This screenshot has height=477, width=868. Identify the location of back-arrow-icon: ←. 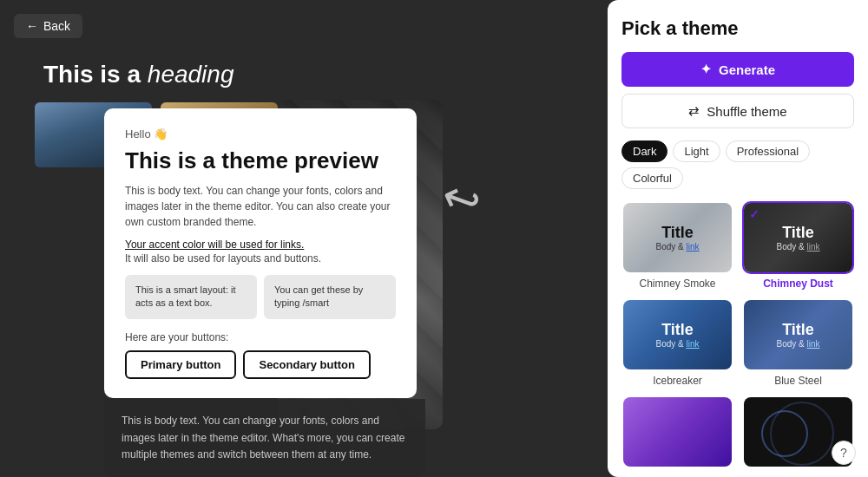
(32, 26).